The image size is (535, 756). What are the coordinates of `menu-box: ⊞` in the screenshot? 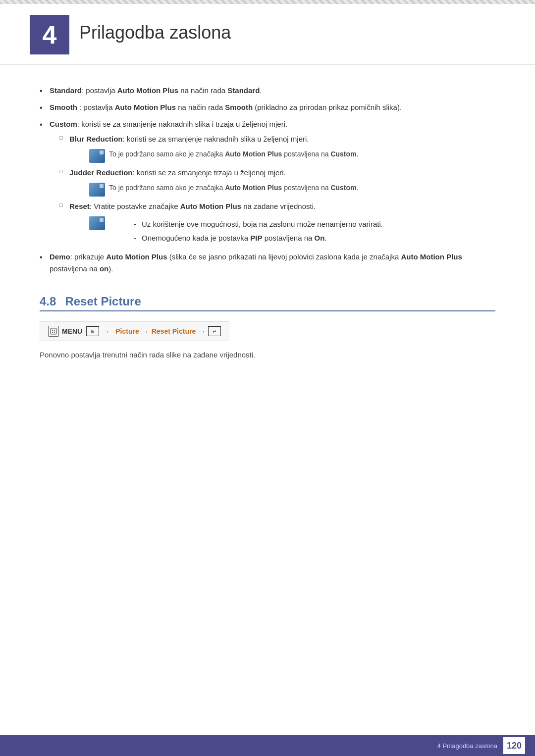 It's located at (93, 331).